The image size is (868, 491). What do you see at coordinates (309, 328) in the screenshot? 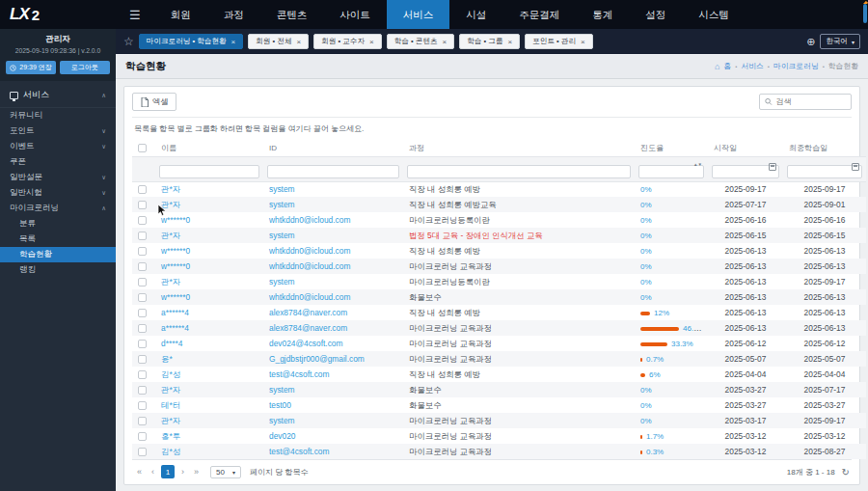
I see `id-link: alex8784@naver.com` at bounding box center [309, 328].